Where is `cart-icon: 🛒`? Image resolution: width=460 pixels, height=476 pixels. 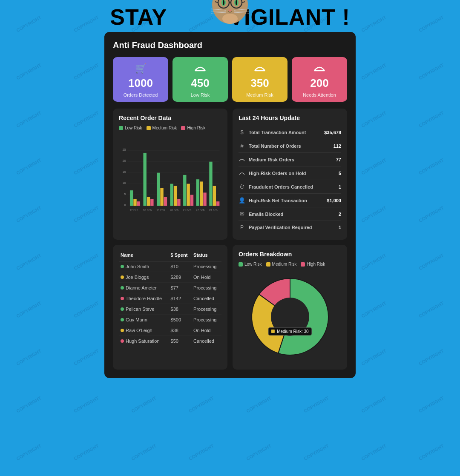 cart-icon: 🛒 is located at coordinates (141, 69).